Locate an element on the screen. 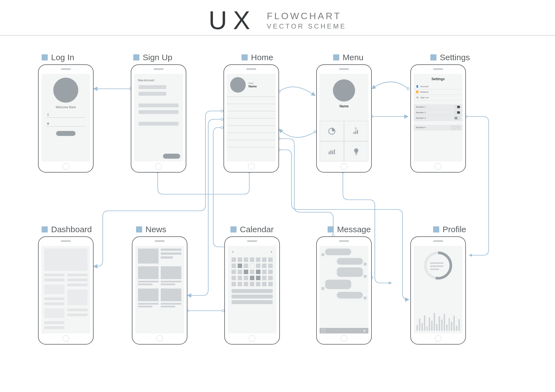 This screenshot has height=392, width=555. settings-toggle-label: Number 1 is located at coordinates (421, 107).